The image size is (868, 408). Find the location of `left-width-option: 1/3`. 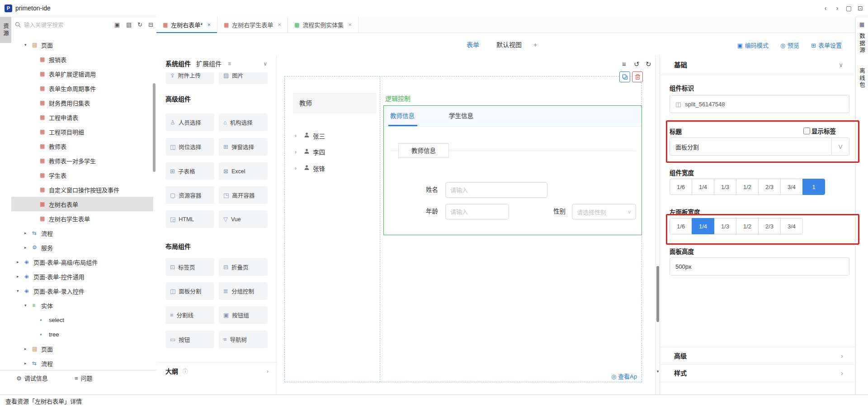

left-width-option: 1/3 is located at coordinates (725, 226).